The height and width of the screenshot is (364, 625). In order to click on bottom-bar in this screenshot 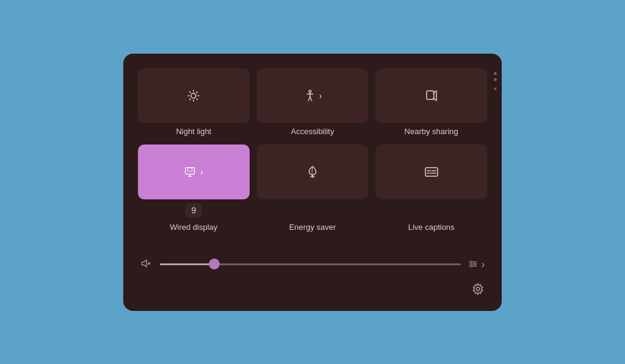, I will do `click(312, 290)`.